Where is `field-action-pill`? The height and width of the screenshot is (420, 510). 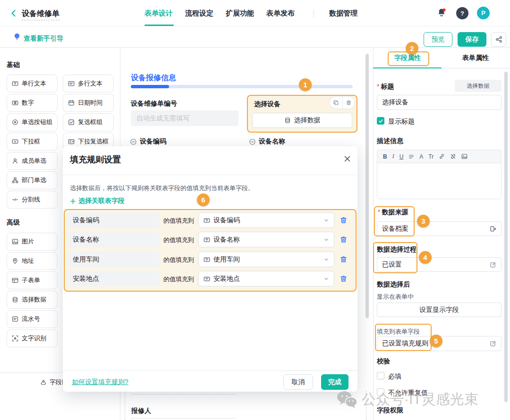
field-action-pill is located at coordinates (342, 103).